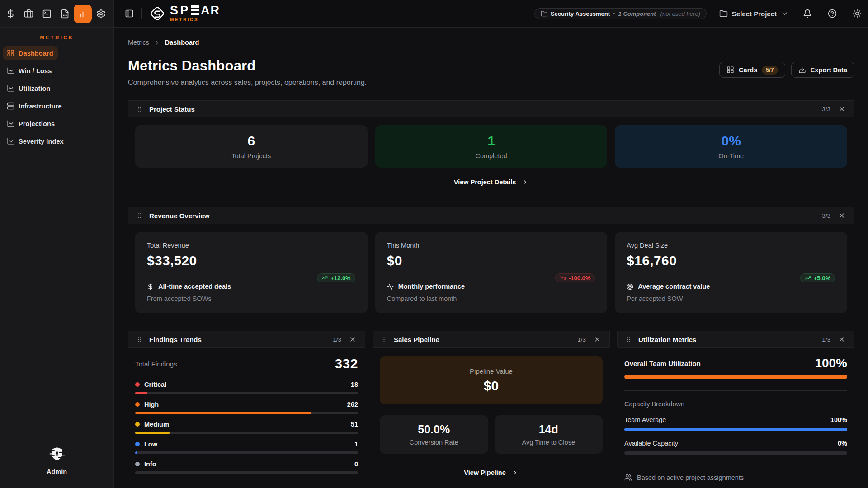 This screenshot has width=868, height=488. Describe the element at coordinates (182, 42) in the screenshot. I see `breadcrumb-current: Dashboard` at that location.